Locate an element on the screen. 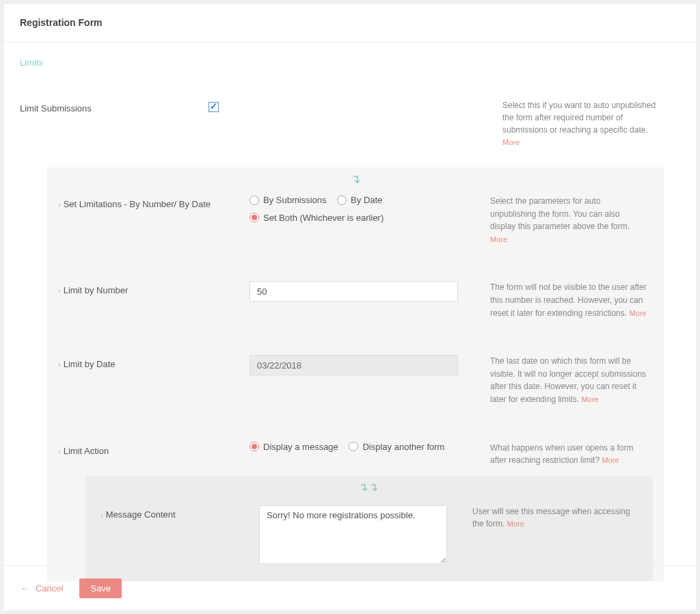  help-message-content: User will see this message when accessin… is located at coordinates (550, 518).